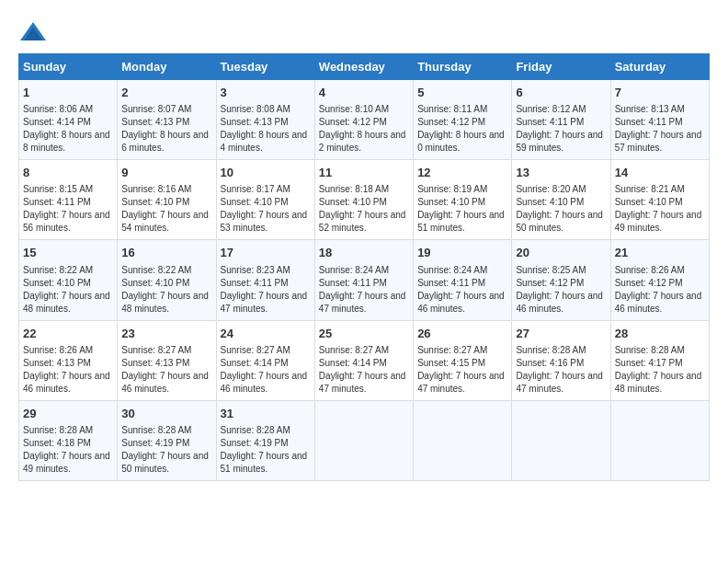 The image size is (728, 563). I want to click on daylight-text: Daylight: 7 hours and 57 minutes., so click(658, 142).